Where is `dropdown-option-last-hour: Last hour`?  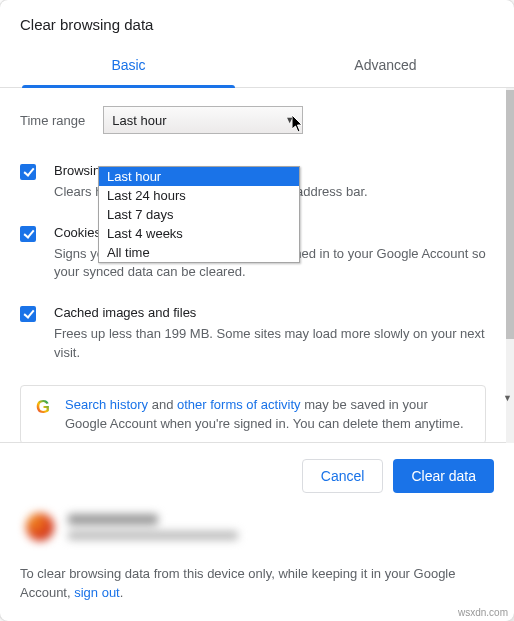 dropdown-option-last-hour: Last hour is located at coordinates (199, 176).